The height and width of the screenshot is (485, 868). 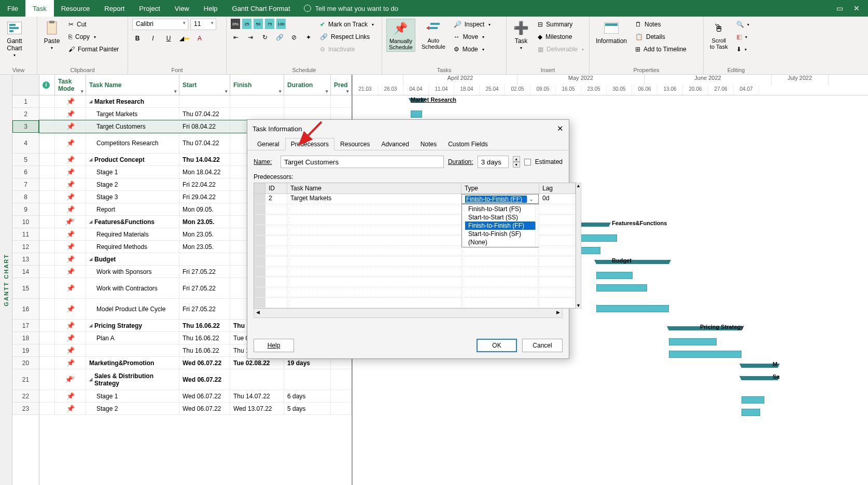 What do you see at coordinates (169, 38) in the screenshot?
I see `underline-button: U` at bounding box center [169, 38].